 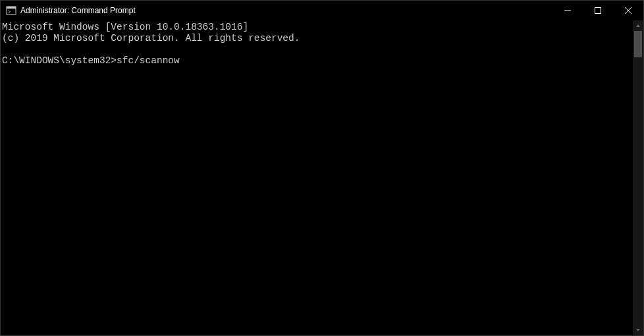 I want to click on typed-command: sfc/scannow, so click(x=148, y=61).